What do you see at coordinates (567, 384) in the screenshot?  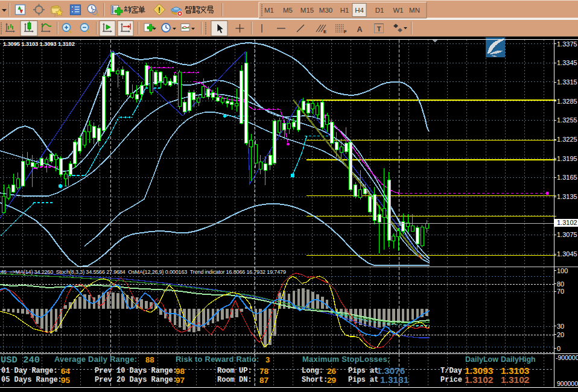 I see `svg-text: 9000000` at bounding box center [567, 384].